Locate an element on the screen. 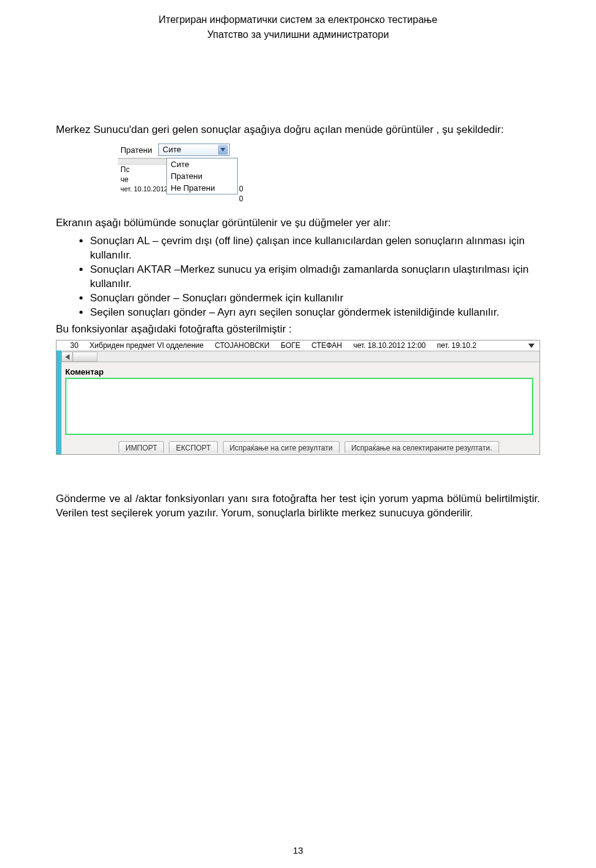 This screenshot has height=868, width=596. send-all-results-button: Испраќање на сите резултати is located at coordinates (281, 447).